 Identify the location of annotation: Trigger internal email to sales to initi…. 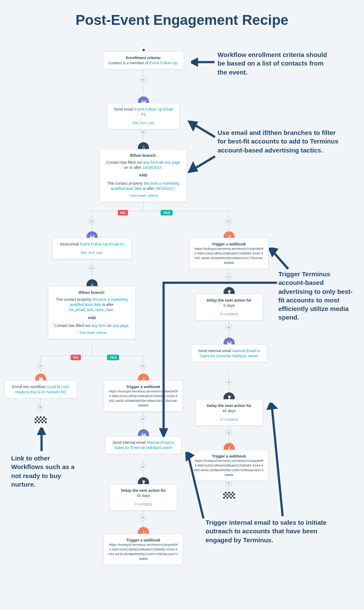
(270, 531).